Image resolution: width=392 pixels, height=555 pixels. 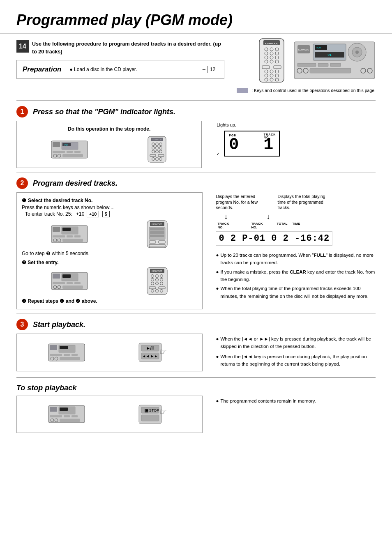 I want to click on step-2-op-box: ❶Select the desired track No. Press the …, so click(x=109, y=251).